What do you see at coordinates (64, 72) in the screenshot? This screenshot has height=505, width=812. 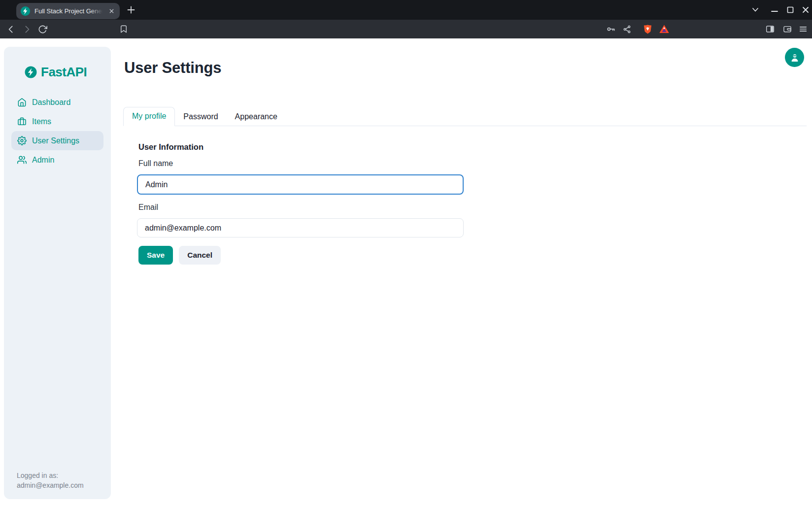 I see `logo-text: FastAPI` at bounding box center [64, 72].